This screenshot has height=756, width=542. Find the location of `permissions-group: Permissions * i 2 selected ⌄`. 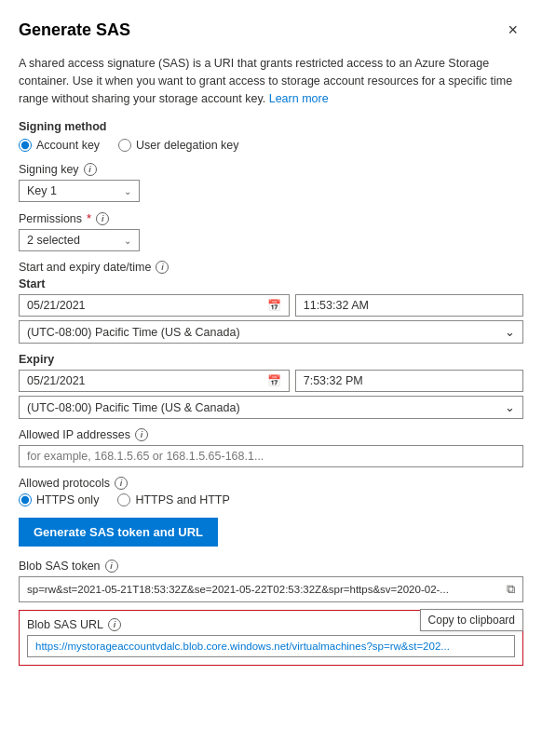

permissions-group: Permissions * i 2 selected ⌄ is located at coordinates (271, 231).